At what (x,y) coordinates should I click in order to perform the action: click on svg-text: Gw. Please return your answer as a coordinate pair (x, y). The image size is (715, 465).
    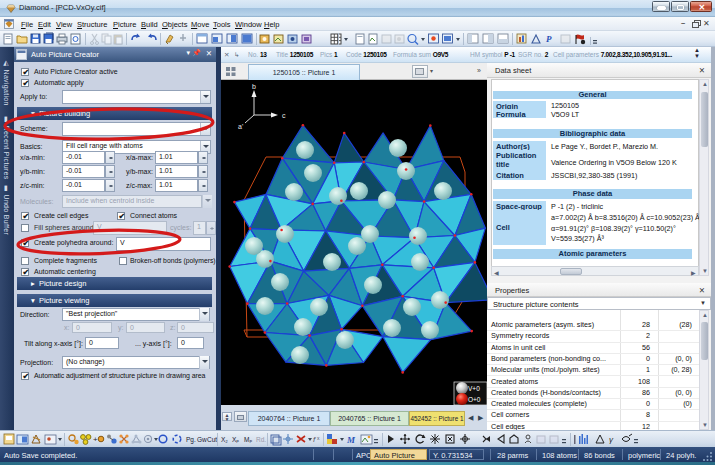
    Looking at the image, I should click on (202, 440).